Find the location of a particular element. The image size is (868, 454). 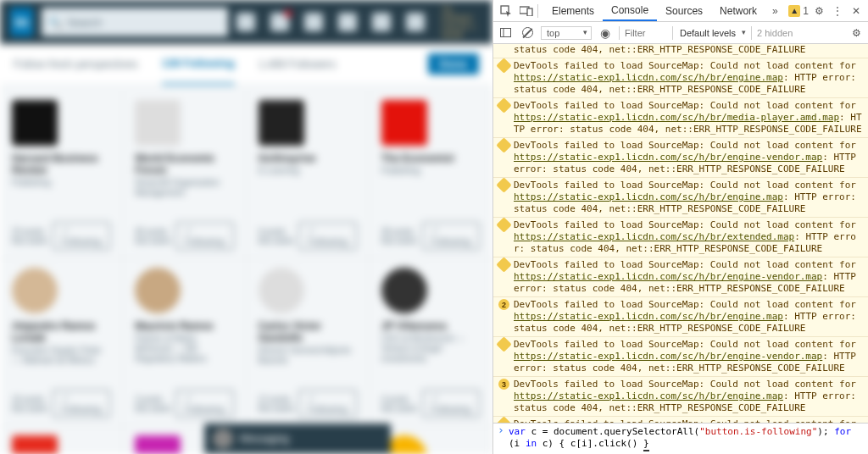

network-icon is located at coordinates (280, 22).